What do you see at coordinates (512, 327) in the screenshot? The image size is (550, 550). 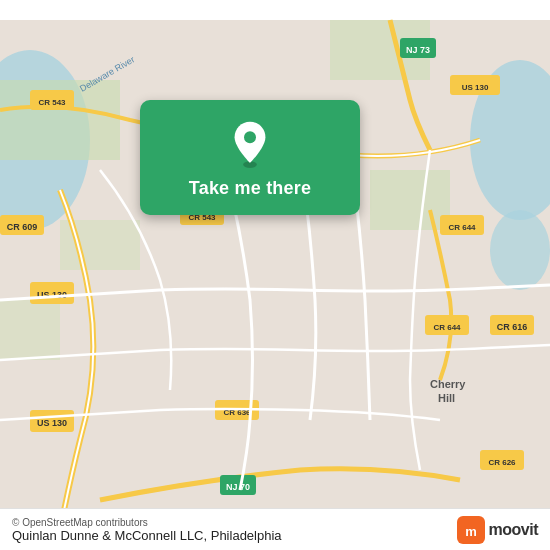 I see `svg-text: CR 616` at bounding box center [512, 327].